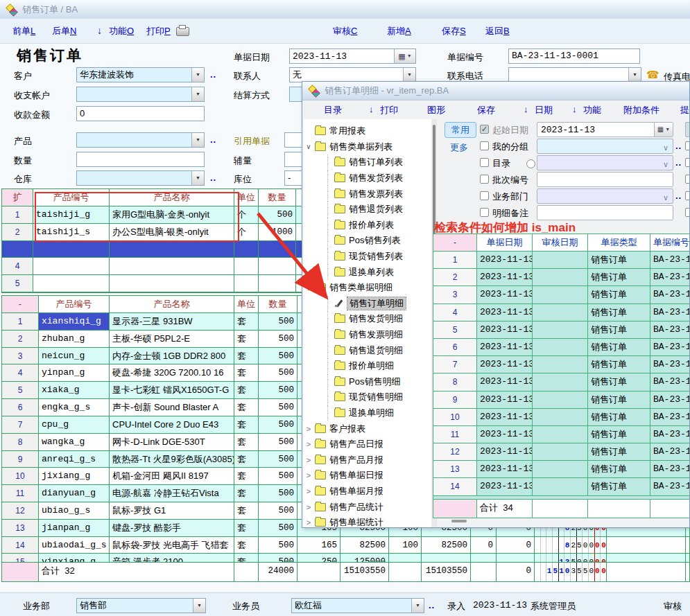  Describe the element at coordinates (562, 364) in the screenshot. I see `report-row: 72023-11-13销售订单BA-23-11-1` at that location.